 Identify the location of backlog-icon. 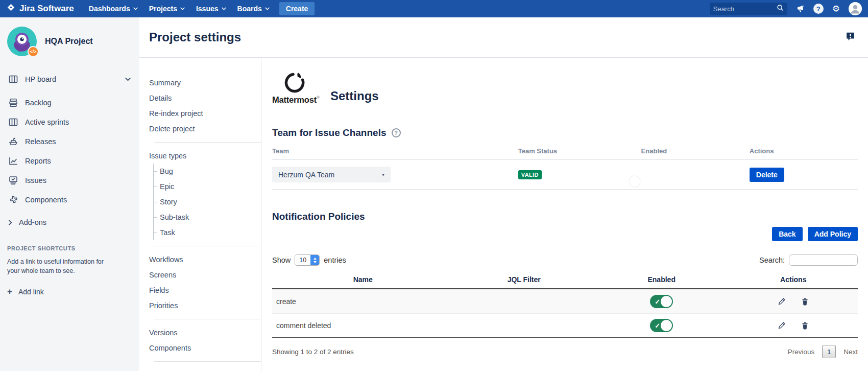
(13, 103).